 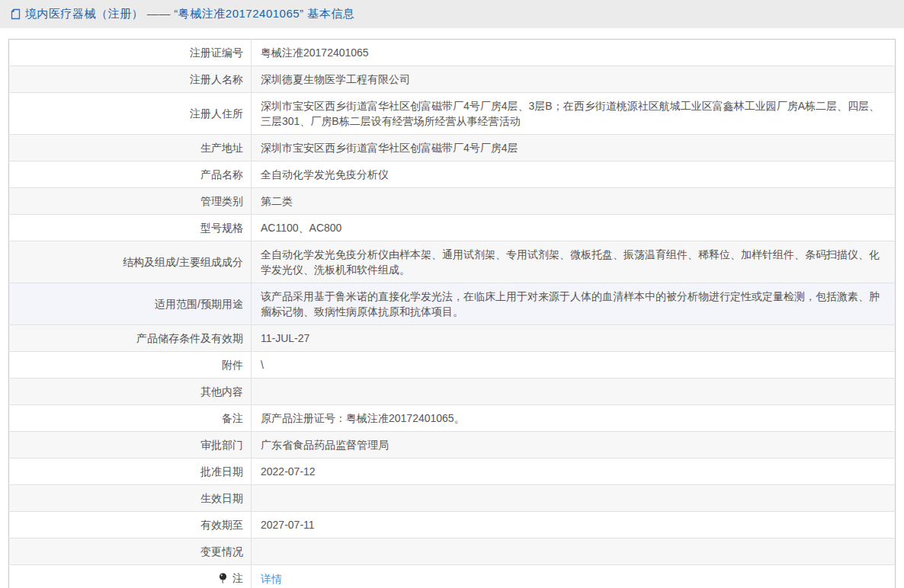 I want to click on row-label: 结构及组成/主要组成成分, so click(x=183, y=262).